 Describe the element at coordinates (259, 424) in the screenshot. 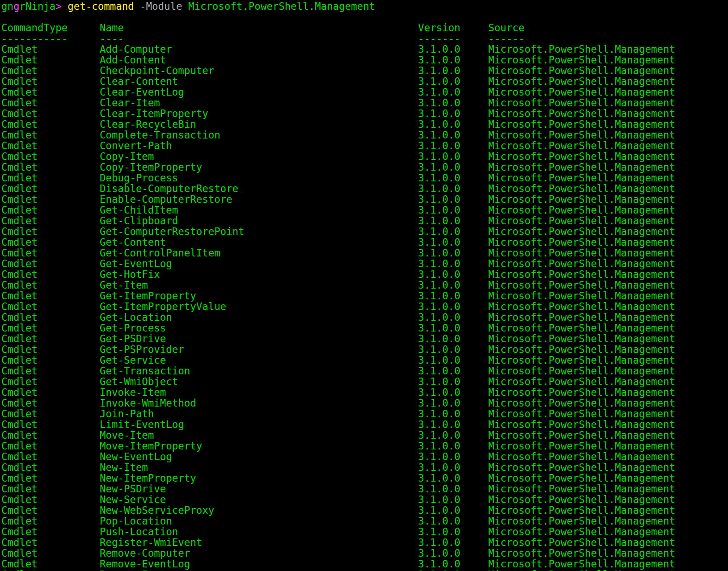

I see `cell-name: Limit-EventLog` at that location.